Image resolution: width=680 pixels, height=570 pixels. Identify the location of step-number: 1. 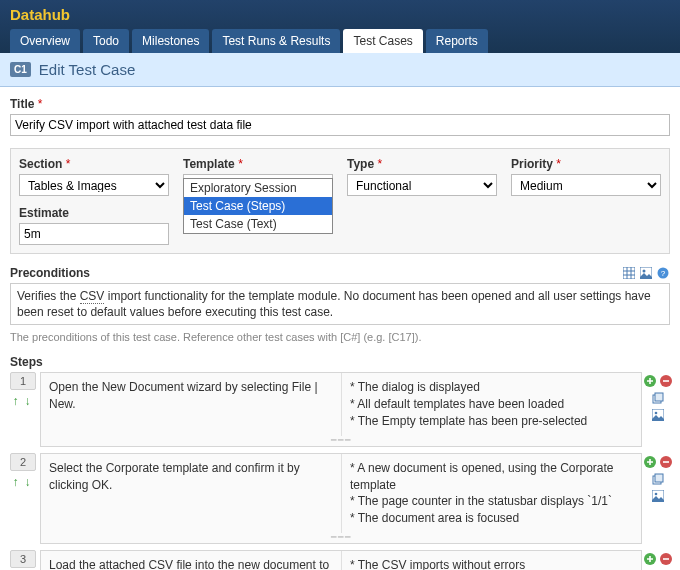
(23, 381).